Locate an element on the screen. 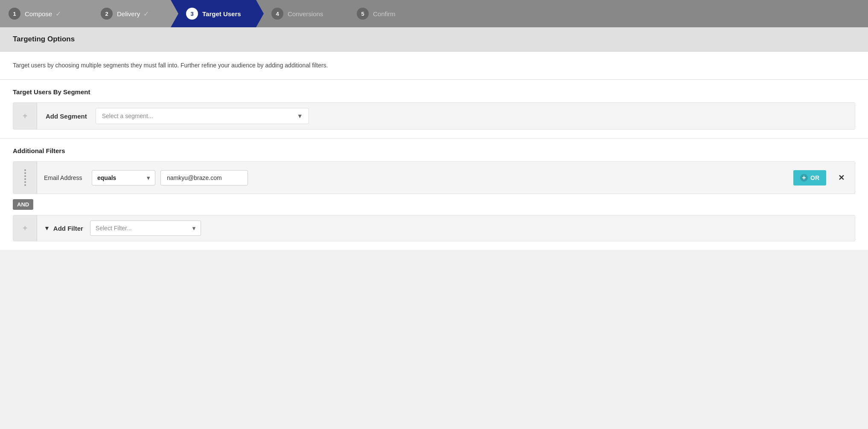  or-button-label: OR is located at coordinates (815, 178).